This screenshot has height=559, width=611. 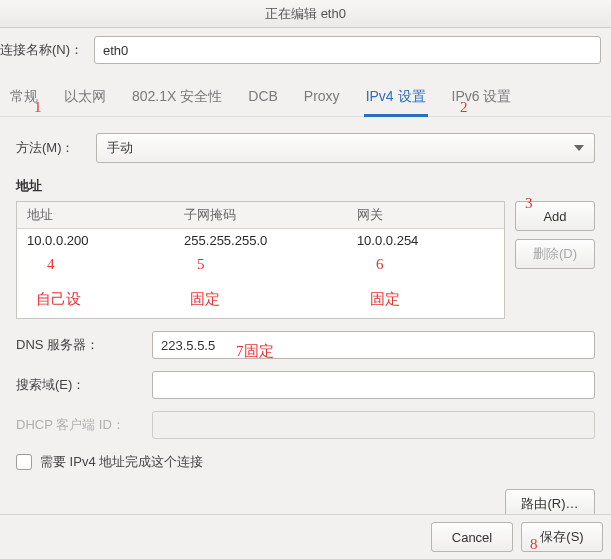 I want to click on dhcp-client-id-input, so click(x=374, y=425).